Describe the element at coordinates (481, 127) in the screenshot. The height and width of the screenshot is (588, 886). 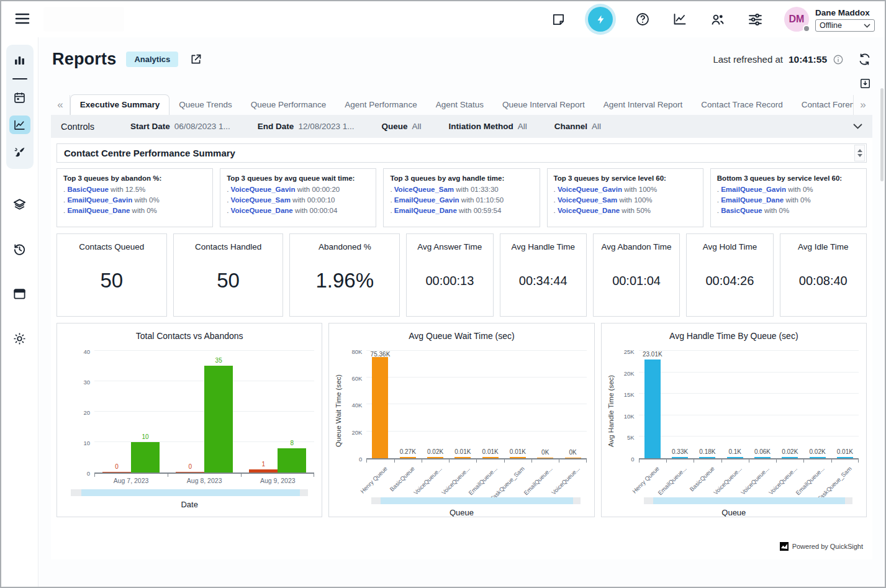
I see `control-field-label: Intiation Method` at that location.